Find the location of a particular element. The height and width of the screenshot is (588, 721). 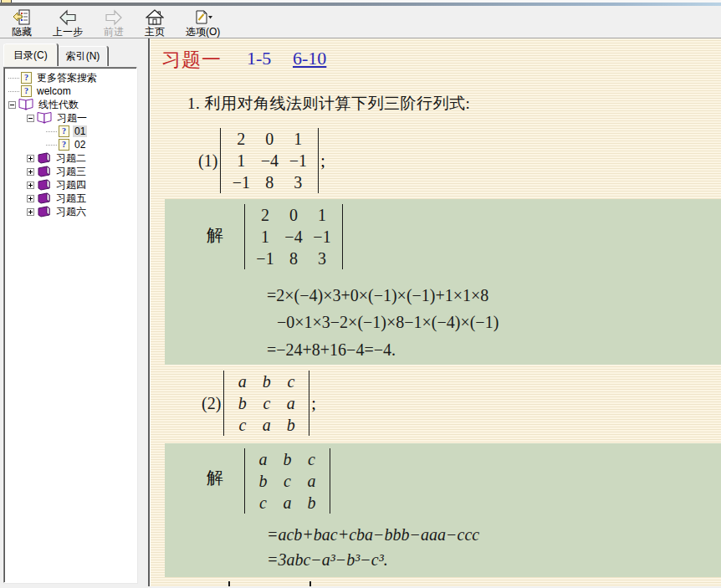

nav-link-6-10: 6-10 is located at coordinates (309, 59).